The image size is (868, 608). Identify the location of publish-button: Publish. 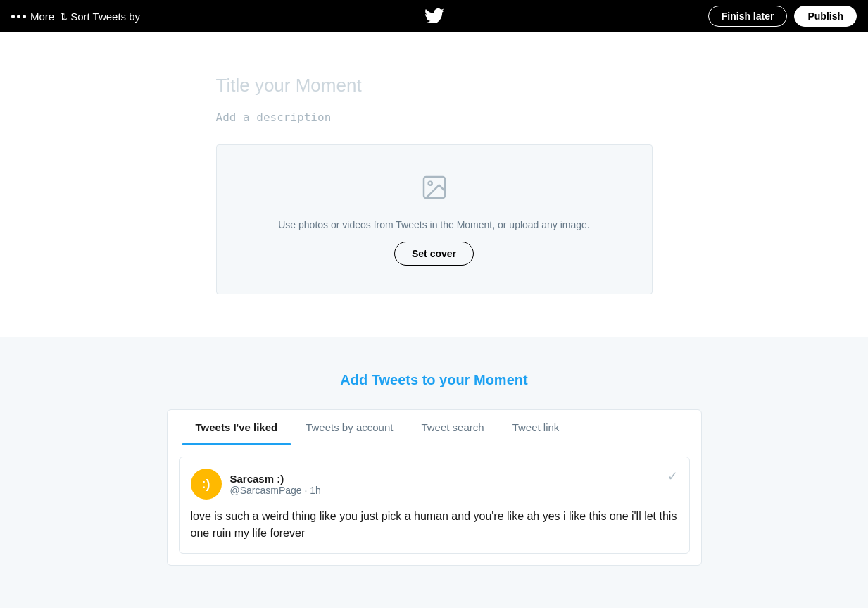
(825, 16).